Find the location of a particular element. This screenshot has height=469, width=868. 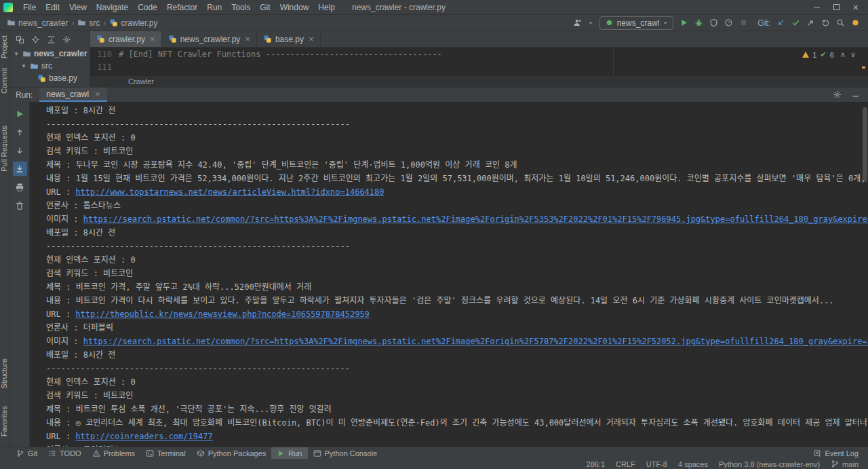

scrollbar is located at coordinates (865, 145).